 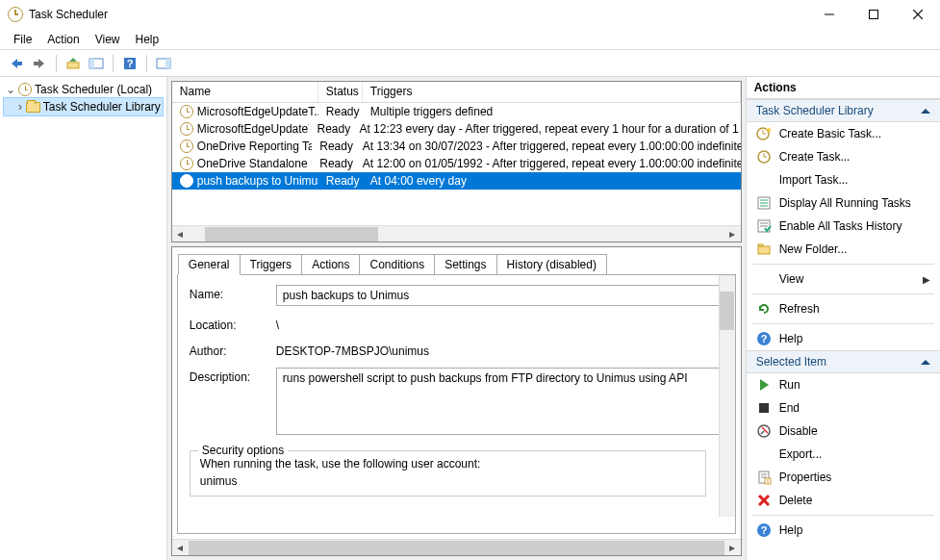 I want to click on list-icon, so click(x=764, y=203).